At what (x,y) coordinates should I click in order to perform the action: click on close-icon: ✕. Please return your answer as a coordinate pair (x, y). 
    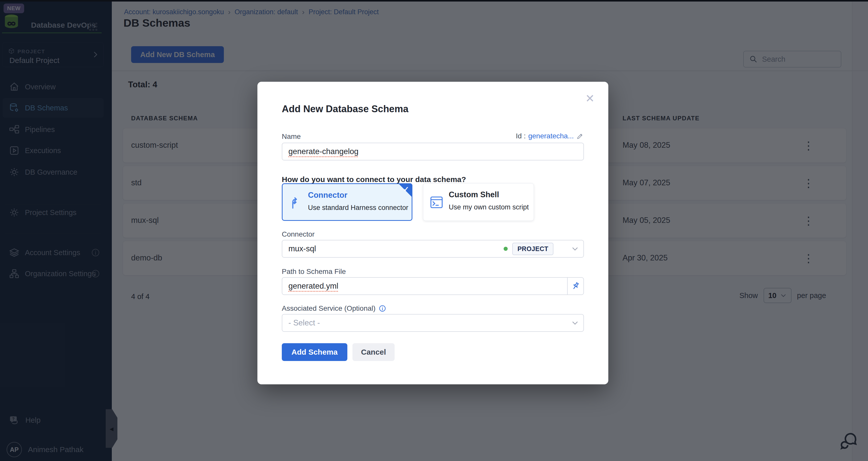
    Looking at the image, I should click on (590, 98).